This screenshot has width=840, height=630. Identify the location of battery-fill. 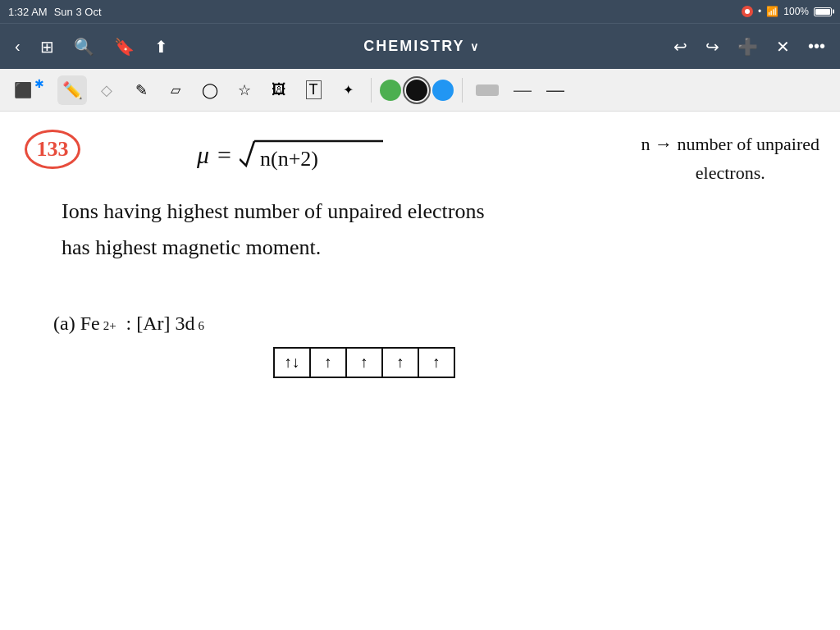
(823, 11).